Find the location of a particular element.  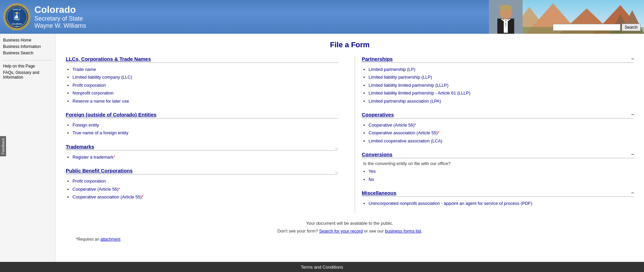

list-item: Profit corporation is located at coordinates (205, 85).